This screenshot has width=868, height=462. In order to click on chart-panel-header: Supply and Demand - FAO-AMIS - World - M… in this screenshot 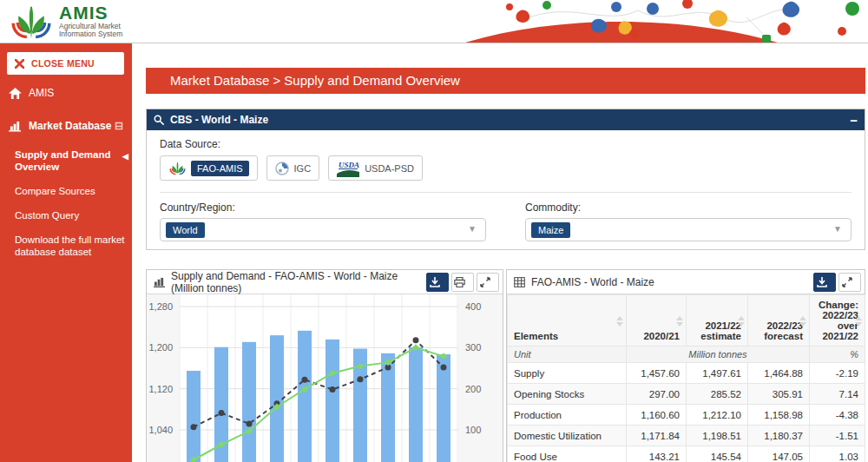, I will do `click(325, 282)`.